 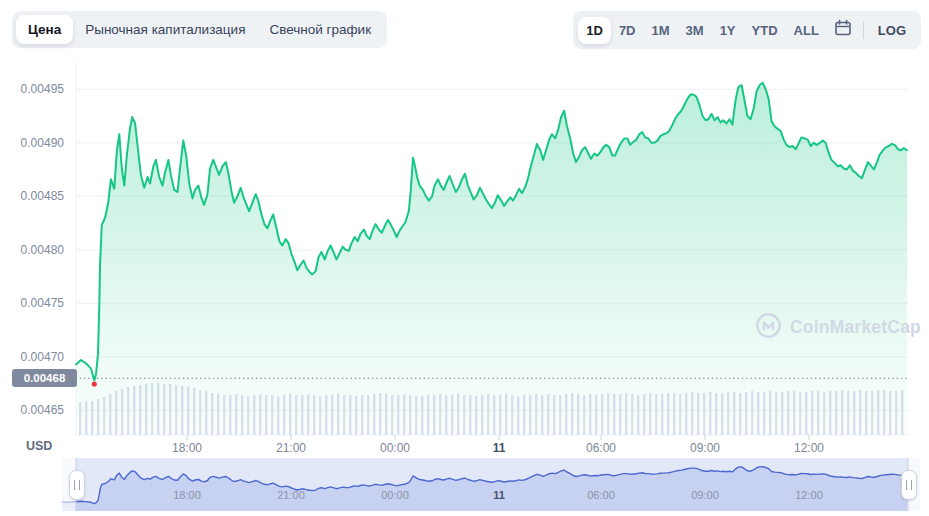 I want to click on time-range-tabs: 1D 7D 1M 3M 1Y YTD ALL LOG, so click(x=747, y=30).